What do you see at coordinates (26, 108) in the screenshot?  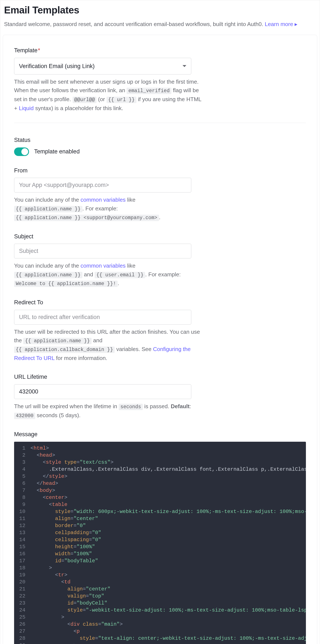 I see `liquid-link: Liquid` at bounding box center [26, 108].